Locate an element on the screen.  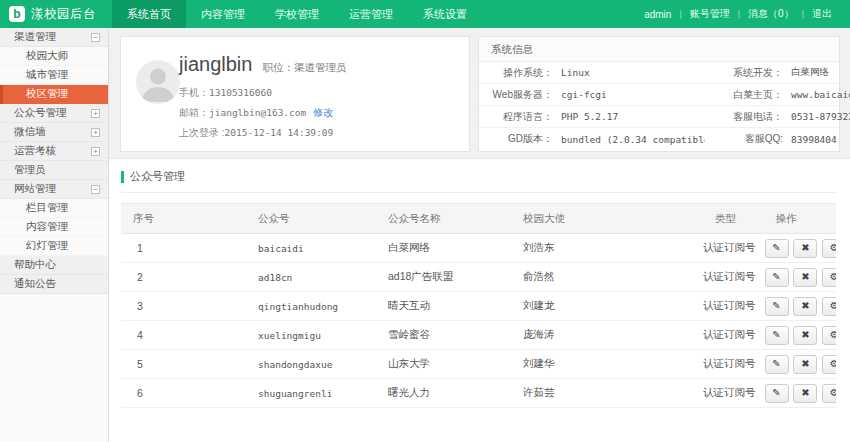
system-info-title: 系统信息 is located at coordinates (659, 50).